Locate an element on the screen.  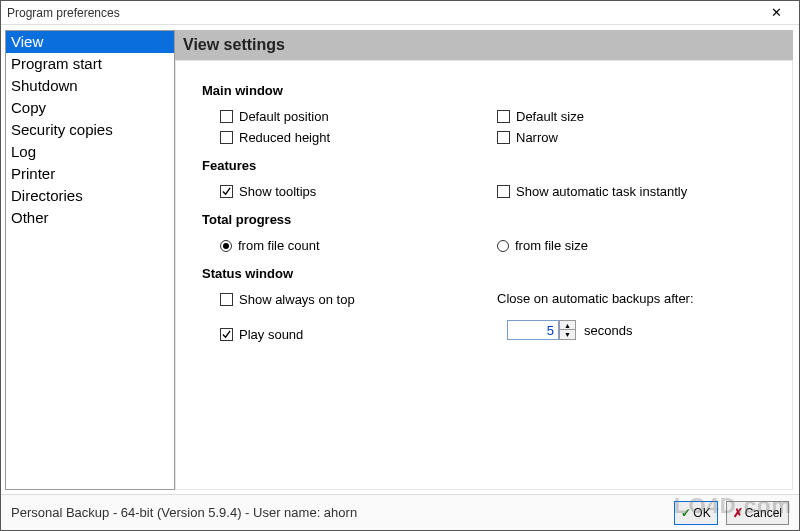
checkbox-default-position: Default position is located at coordinates (358, 116).